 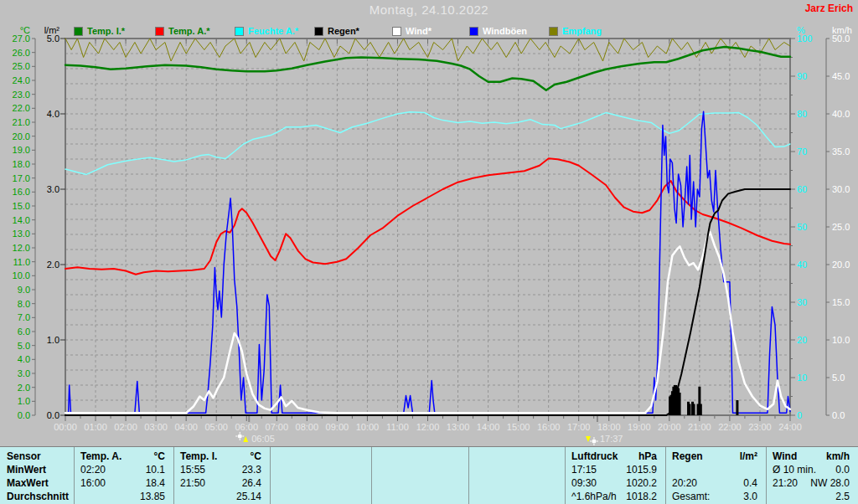 I want to click on temp-c-axis: 27.026.025.024.023.022.021.020.019.018.0…, so click(x=23, y=223).